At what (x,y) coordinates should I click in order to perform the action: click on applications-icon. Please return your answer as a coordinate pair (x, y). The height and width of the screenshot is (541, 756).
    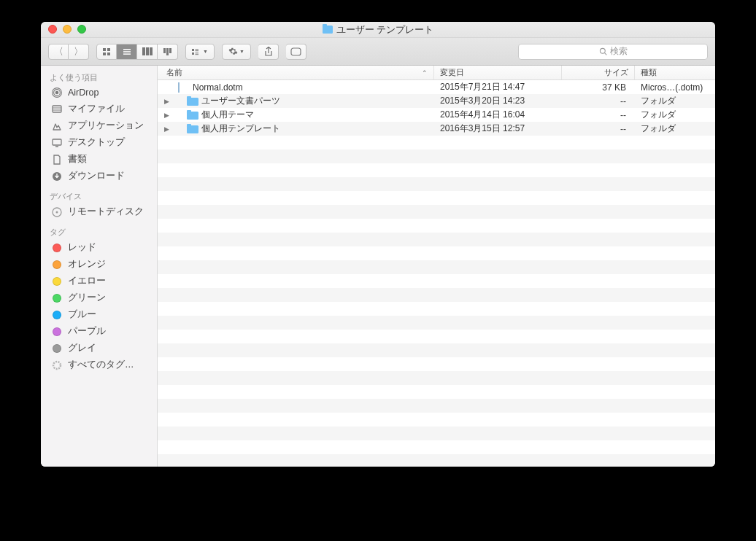
    Looking at the image, I should click on (57, 126).